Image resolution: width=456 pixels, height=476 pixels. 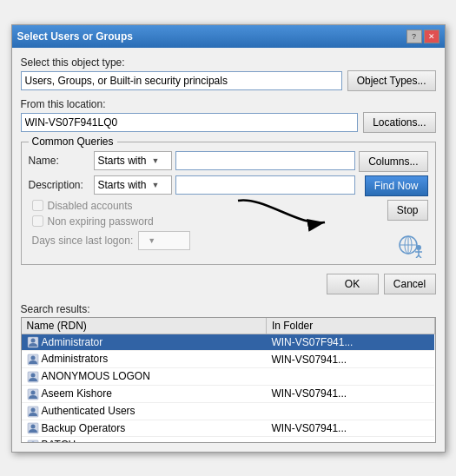 I want to click on table-row: Backup OperatorsWIN-VS07941..., so click(x=228, y=428).